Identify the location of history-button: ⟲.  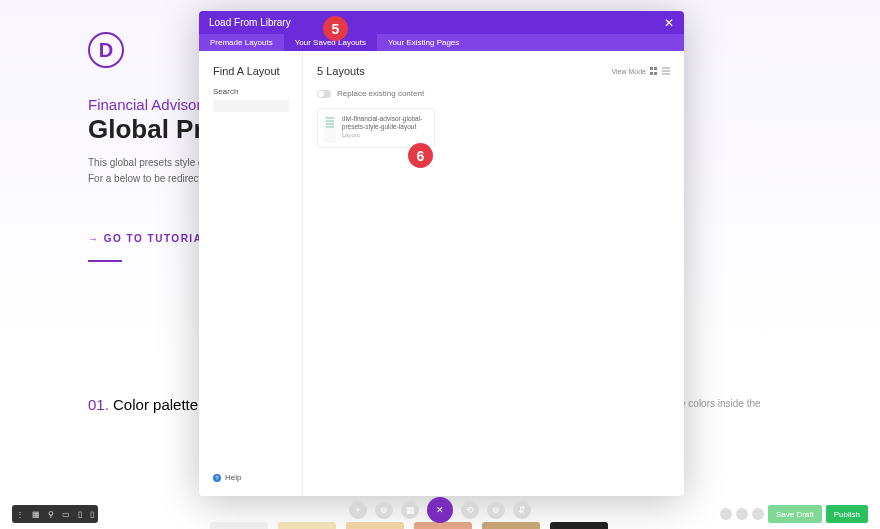
(470, 510).